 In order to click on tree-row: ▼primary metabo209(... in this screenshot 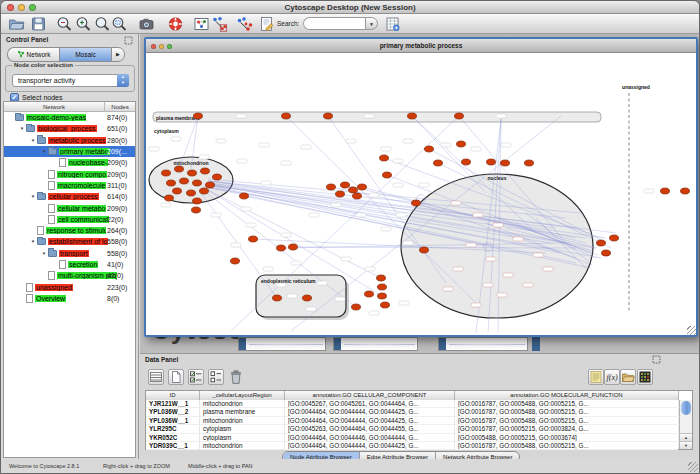, I will do `click(70, 152)`.